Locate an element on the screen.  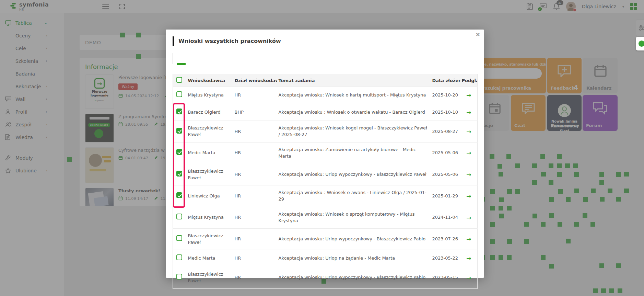
request-row: Liniewicz OlgaHRAkceptacja wniosku : Wni… is located at coordinates (325, 196).